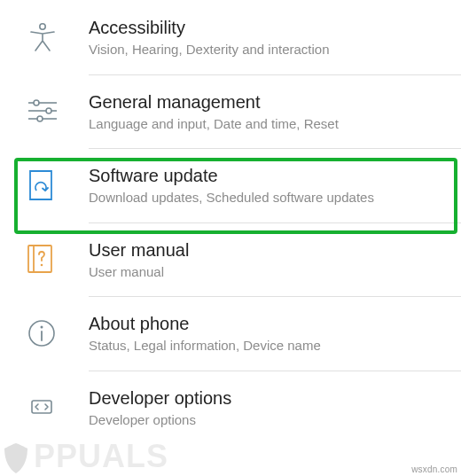 The width and height of the screenshot is (461, 476). What do you see at coordinates (275, 37) in the screenshot?
I see `text-slot: Accessibility Vision, Hearing, Dexterity…` at bounding box center [275, 37].